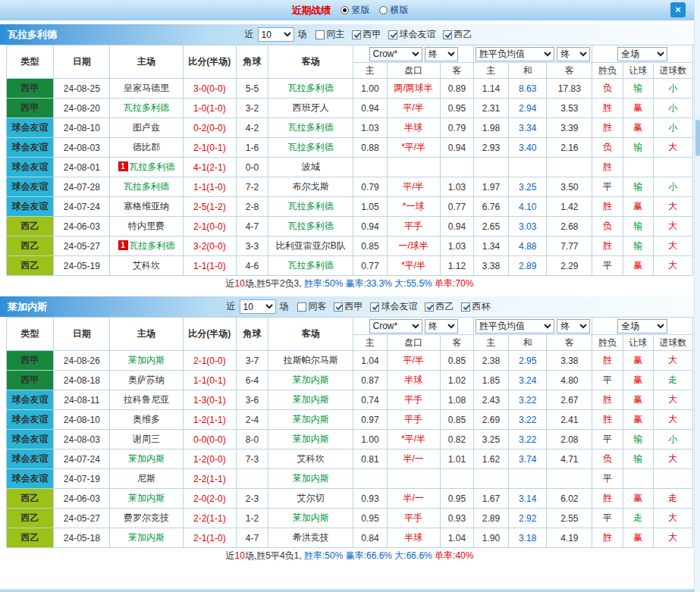 This screenshot has width=700, height=592. What do you see at coordinates (146, 265) in the screenshot?
I see `team-label: 艾科坎` at bounding box center [146, 265].